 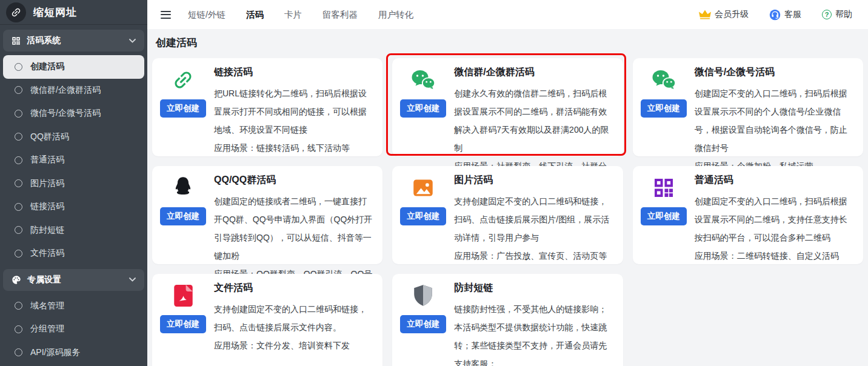 What do you see at coordinates (664, 188) in the screenshot?
I see `qrcode-icon` at bounding box center [664, 188].